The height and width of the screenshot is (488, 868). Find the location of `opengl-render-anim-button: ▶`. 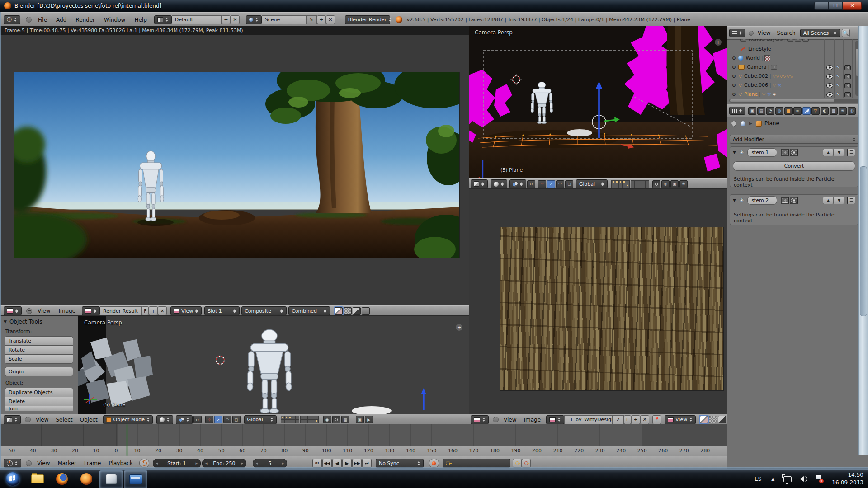

opengl-render-anim-button: ▶ is located at coordinates (369, 419).